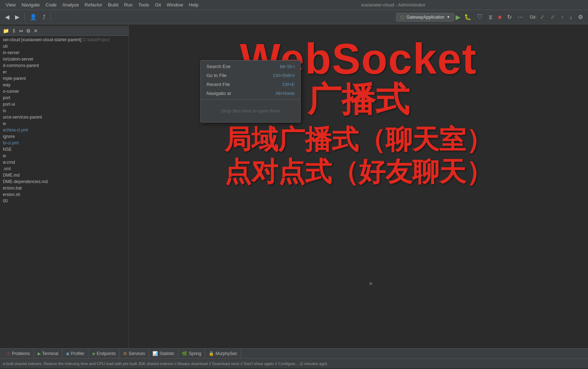  What do you see at coordinates (64, 149) in the screenshot?
I see `file-nse: NSE` at bounding box center [64, 149].